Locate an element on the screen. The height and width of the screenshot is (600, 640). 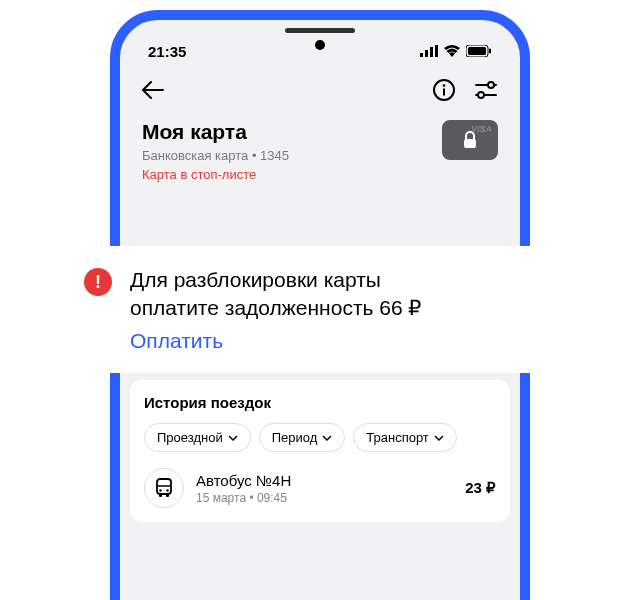
alert-icon: ! is located at coordinates (98, 282).